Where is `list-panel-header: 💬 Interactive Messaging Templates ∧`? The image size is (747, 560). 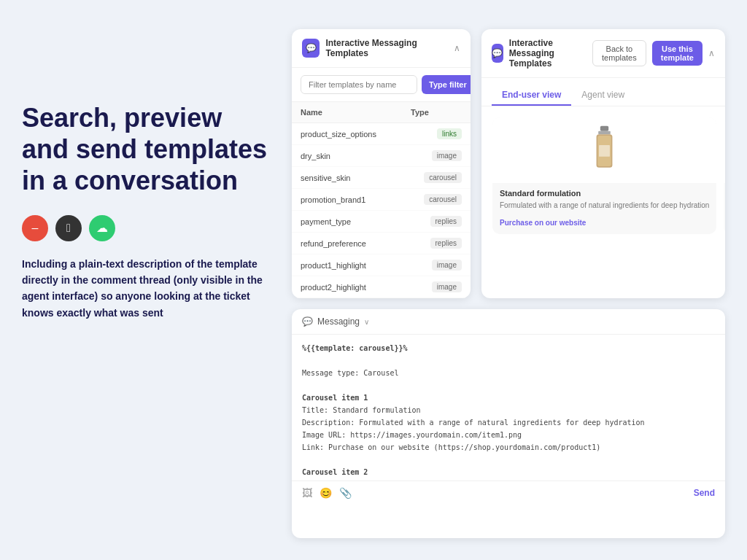 list-panel-header: 💬 Interactive Messaging Templates ∧ is located at coordinates (381, 48).